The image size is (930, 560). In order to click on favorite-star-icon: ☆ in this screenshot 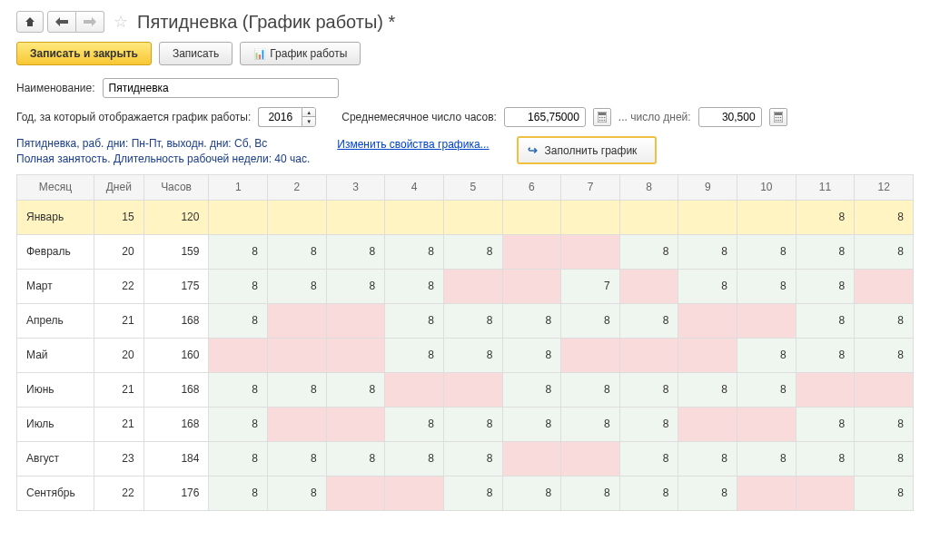, I will do `click(121, 22)`.